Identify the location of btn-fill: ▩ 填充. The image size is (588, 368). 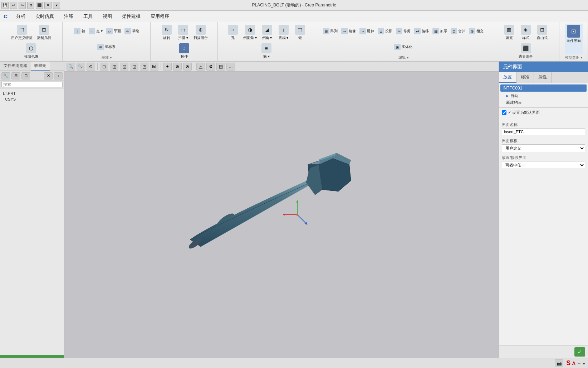
(509, 33).